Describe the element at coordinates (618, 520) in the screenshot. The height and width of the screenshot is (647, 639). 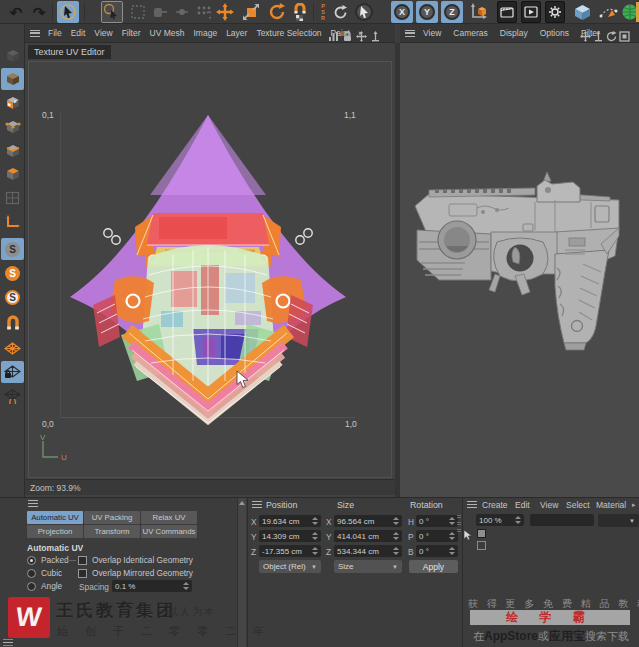
I see `material-sort-dropdown: ▼` at that location.